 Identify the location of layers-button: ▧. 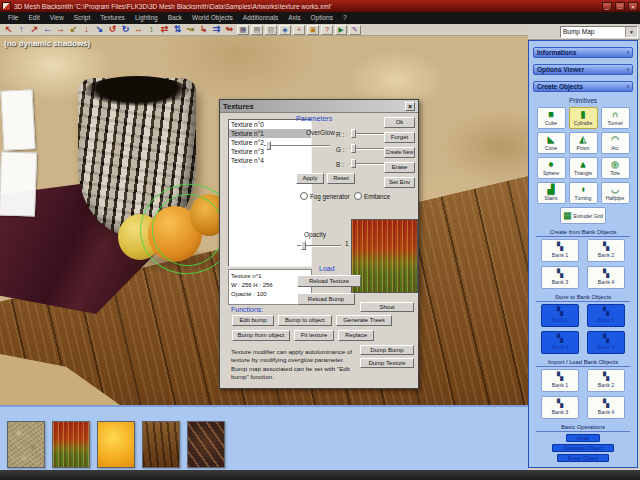
(271, 30).